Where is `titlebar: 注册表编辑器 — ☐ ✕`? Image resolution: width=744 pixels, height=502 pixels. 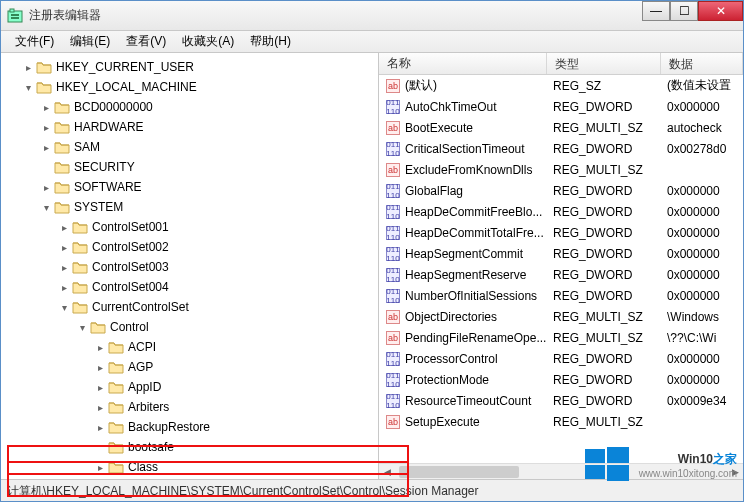
titlebar: 注册表编辑器 — ☐ ✕ is located at coordinates (372, 16).